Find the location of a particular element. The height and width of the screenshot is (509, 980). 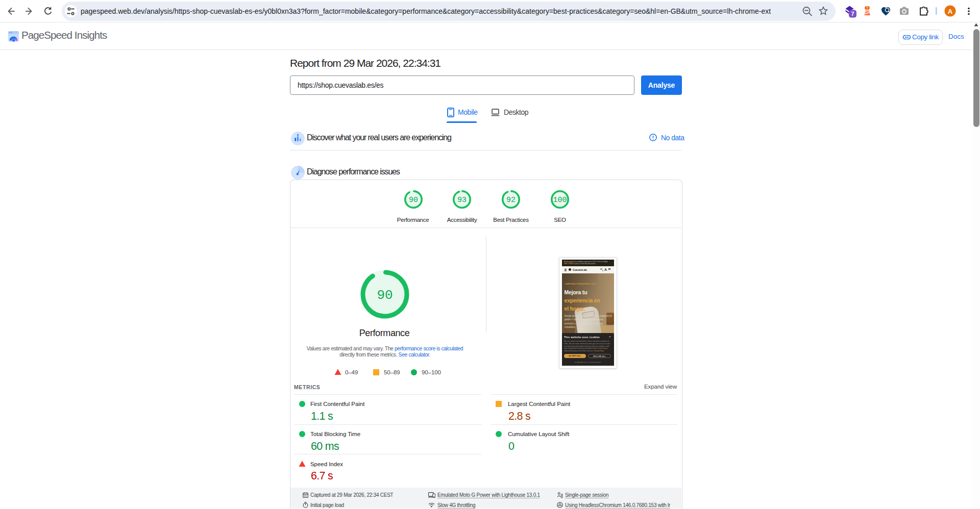

svg-text: 93 is located at coordinates (462, 200).